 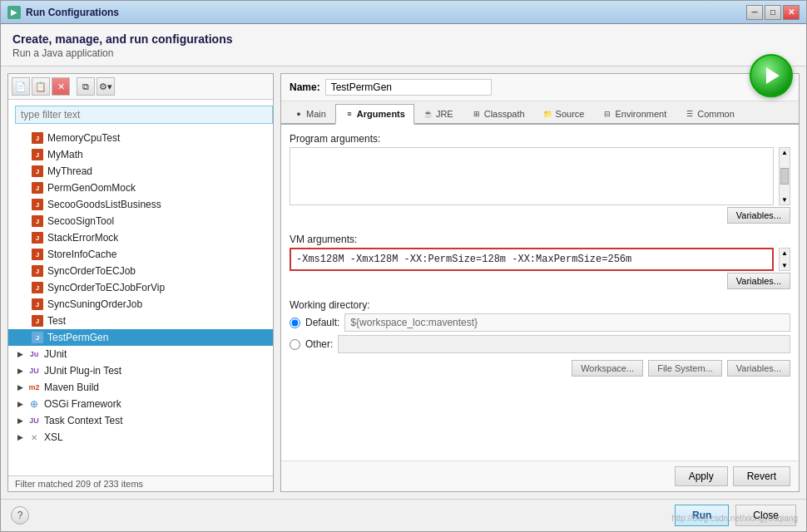 What do you see at coordinates (83, 421) in the screenshot?
I see `group-label: Task Context Test` at bounding box center [83, 421].